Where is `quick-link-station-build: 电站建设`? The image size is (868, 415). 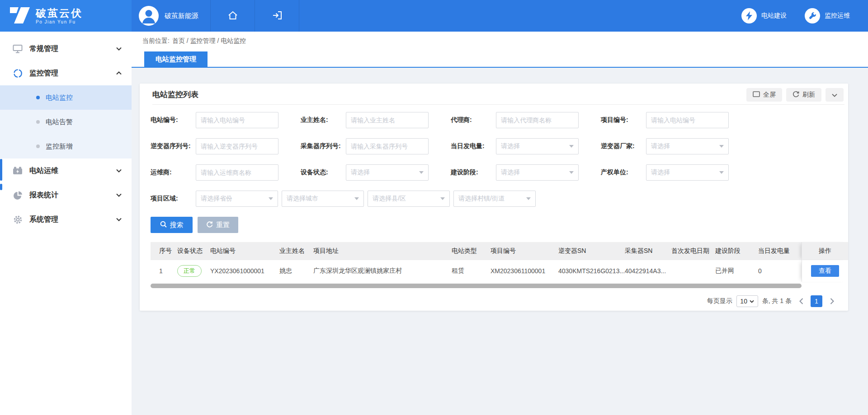 quick-link-station-build: 电站建设 is located at coordinates (764, 16).